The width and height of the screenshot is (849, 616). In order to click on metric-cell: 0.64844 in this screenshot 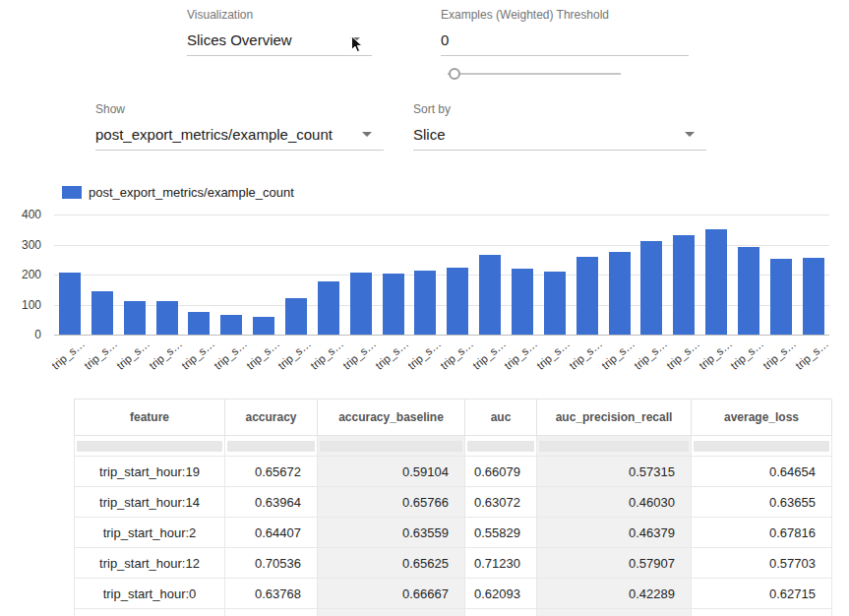, I will do `click(392, 612)`.